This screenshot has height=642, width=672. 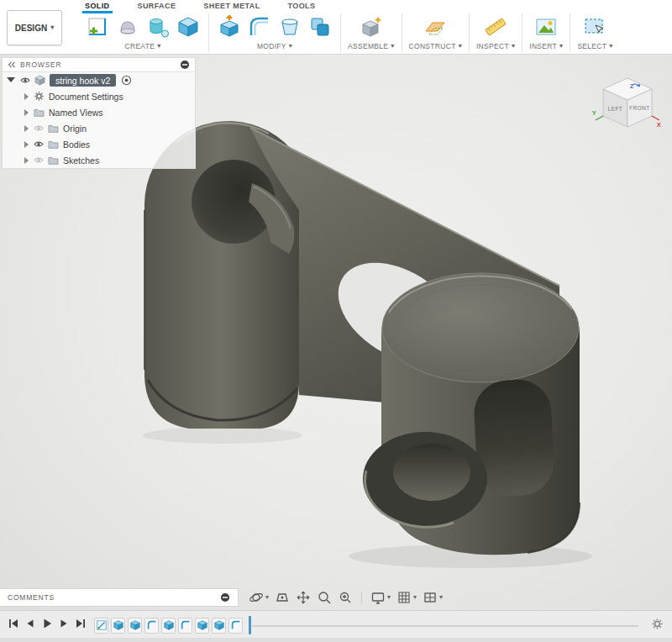 What do you see at coordinates (404, 597) in the screenshot?
I see `grid-icon` at bounding box center [404, 597].